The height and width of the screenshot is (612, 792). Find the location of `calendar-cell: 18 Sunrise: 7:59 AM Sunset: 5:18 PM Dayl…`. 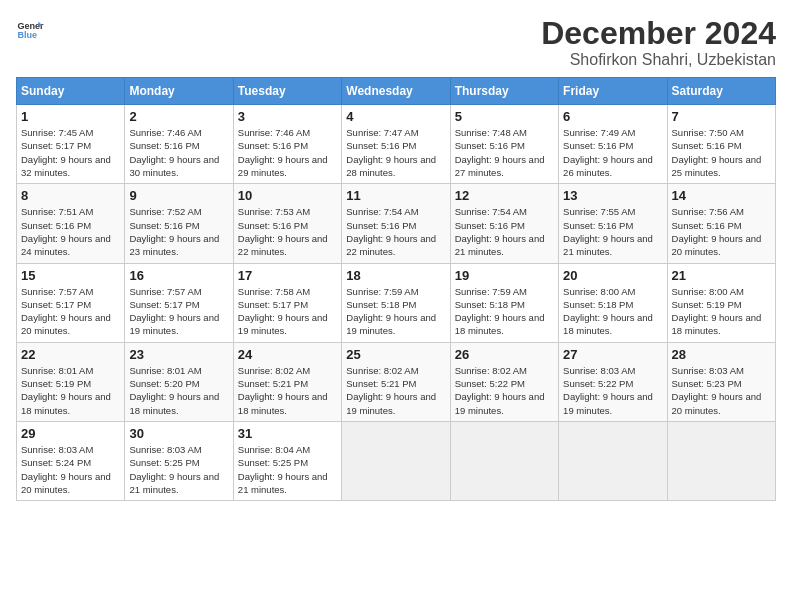

calendar-cell: 18 Sunrise: 7:59 AM Sunset: 5:18 PM Dayl… is located at coordinates (396, 302).